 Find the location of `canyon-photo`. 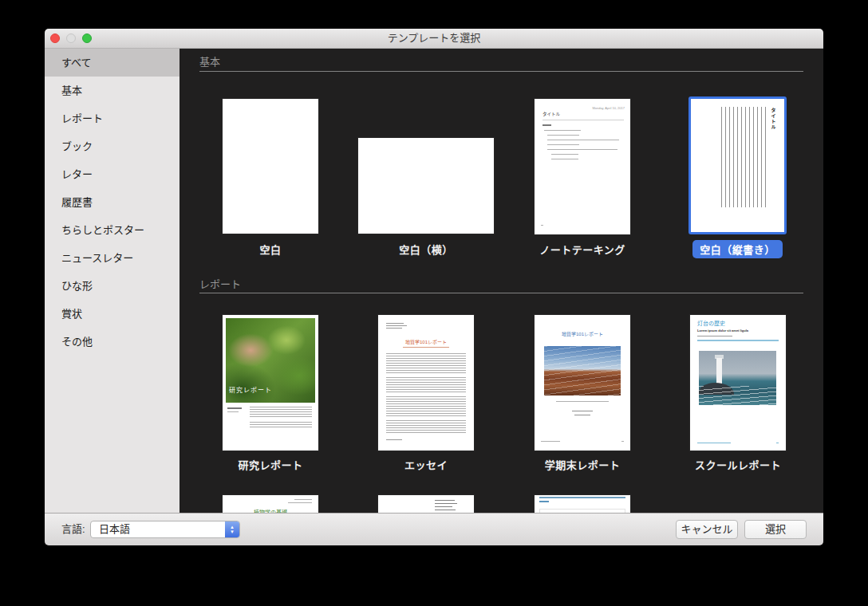

canyon-photo is located at coordinates (582, 371).